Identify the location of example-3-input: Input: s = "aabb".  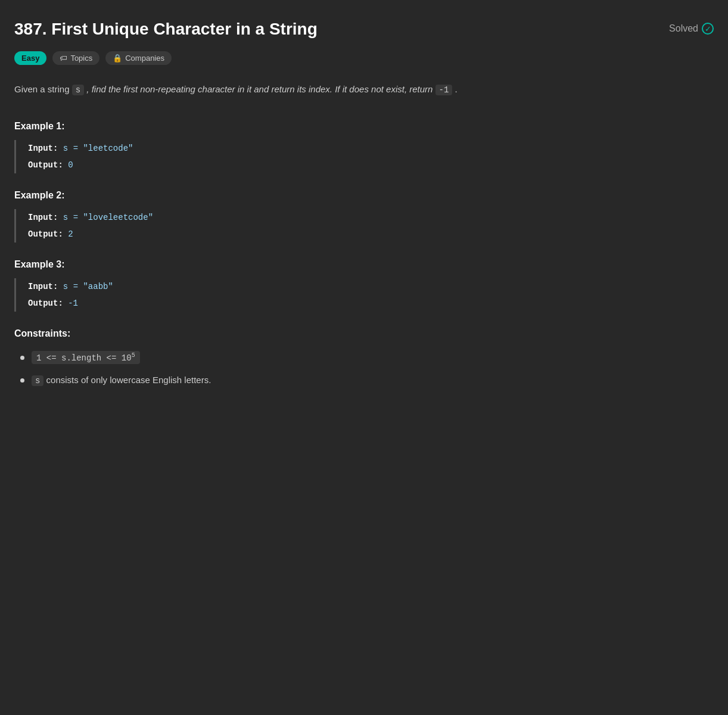
(371, 287).